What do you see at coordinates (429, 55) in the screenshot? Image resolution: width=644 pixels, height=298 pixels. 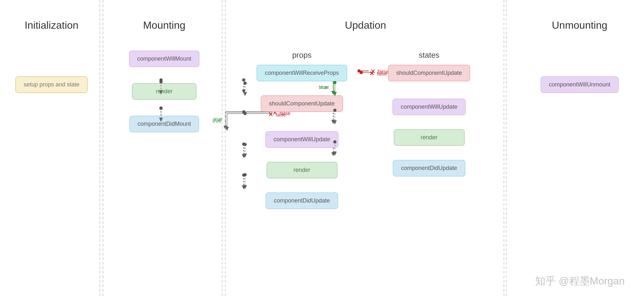 I see `states-label: states` at bounding box center [429, 55].